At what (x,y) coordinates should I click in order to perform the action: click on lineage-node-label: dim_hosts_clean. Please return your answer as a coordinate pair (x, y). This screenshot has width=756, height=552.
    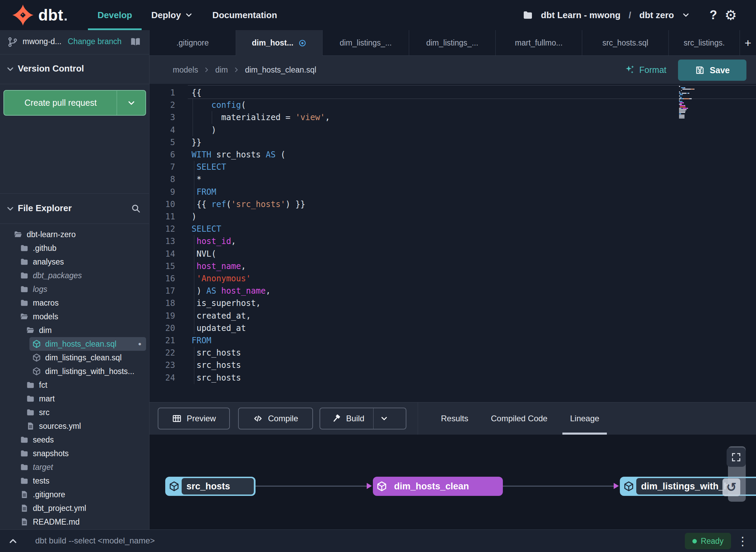
    Looking at the image, I should click on (445, 486).